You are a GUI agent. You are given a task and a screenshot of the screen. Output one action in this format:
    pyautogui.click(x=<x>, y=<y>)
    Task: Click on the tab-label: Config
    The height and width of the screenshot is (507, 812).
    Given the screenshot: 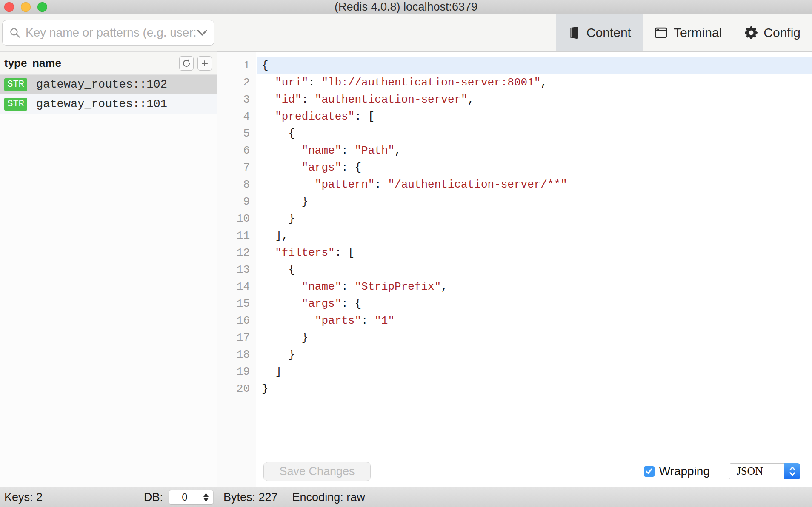 What is the action you would take?
    pyautogui.click(x=782, y=33)
    